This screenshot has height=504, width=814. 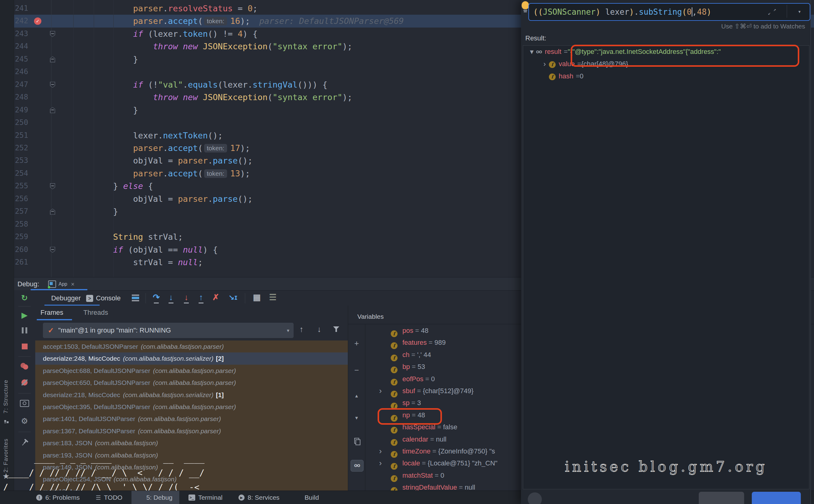 I want to click on stack-frame-row: parseObject:395, DefaultJSONParser(com.a…, so click(x=191, y=407).